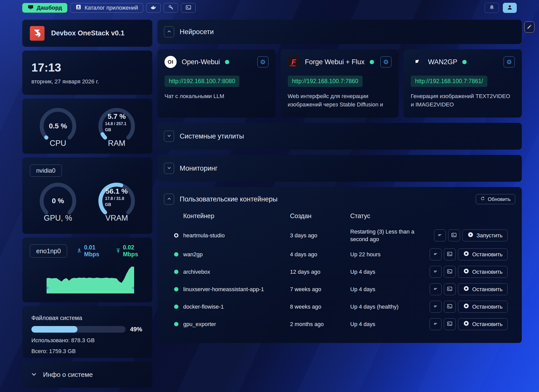 Image resolution: width=539 pixels, height=392 pixels. I want to click on container-row: archivebox 12 days ago Up 4 days Останов…, so click(341, 272).